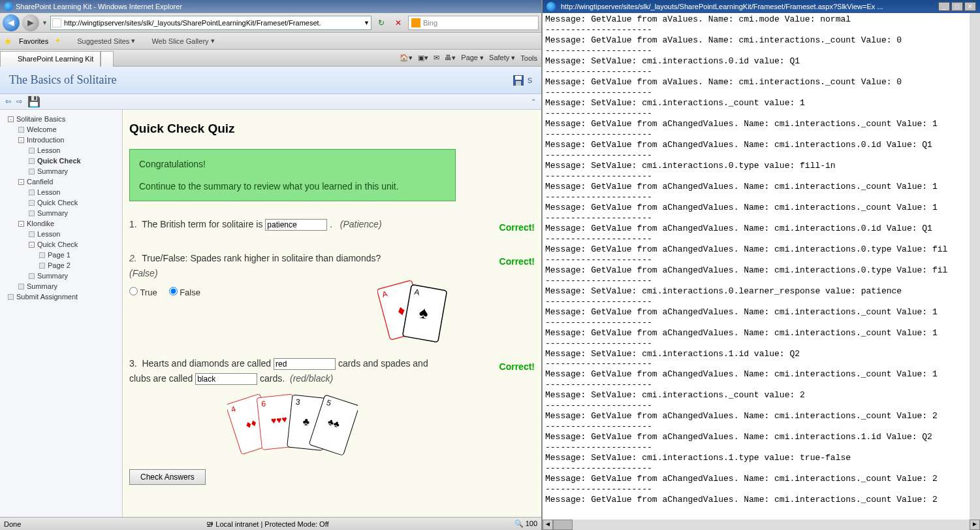 This screenshot has height=530, width=980. What do you see at coordinates (61, 150) in the screenshot?
I see `tree-intro-lesson: Lesson` at bounding box center [61, 150].